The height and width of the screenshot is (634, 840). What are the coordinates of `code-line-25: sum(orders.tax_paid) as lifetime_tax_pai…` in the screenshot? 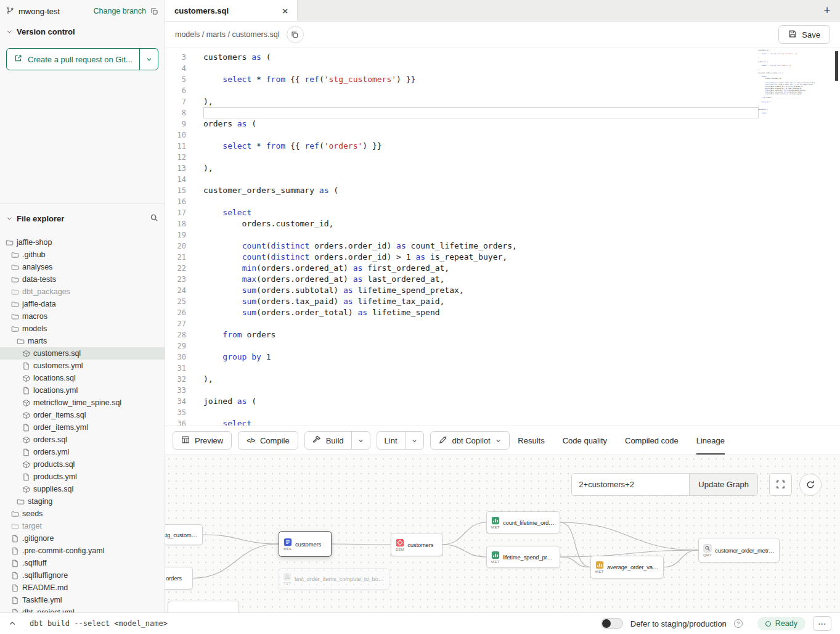 It's located at (481, 302).